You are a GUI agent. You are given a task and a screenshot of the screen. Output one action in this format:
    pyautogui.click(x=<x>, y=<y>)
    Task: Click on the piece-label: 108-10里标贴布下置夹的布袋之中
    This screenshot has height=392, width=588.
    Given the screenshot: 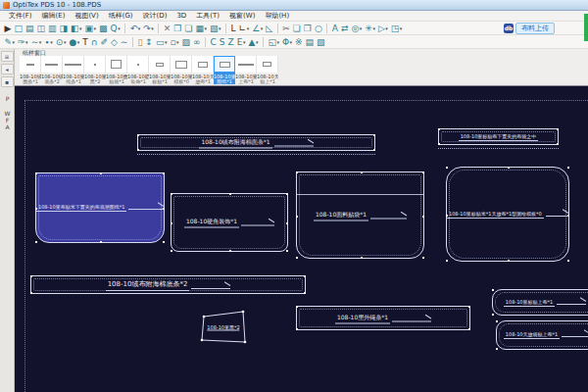 What is the action you would take?
    pyautogui.click(x=499, y=137)
    